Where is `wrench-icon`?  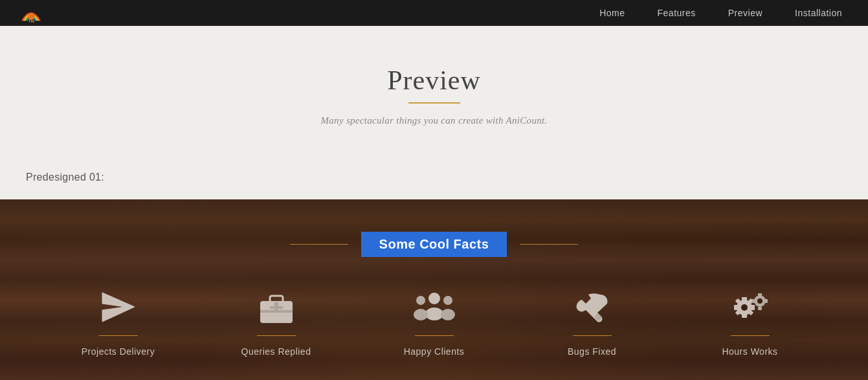 wrench-icon is located at coordinates (592, 308).